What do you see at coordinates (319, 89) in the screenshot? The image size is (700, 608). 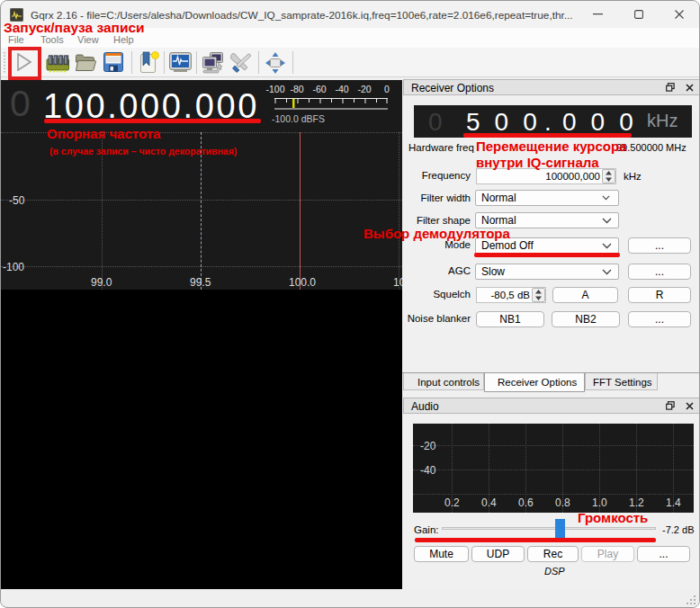 I see `svg-text: -60` at bounding box center [319, 89].